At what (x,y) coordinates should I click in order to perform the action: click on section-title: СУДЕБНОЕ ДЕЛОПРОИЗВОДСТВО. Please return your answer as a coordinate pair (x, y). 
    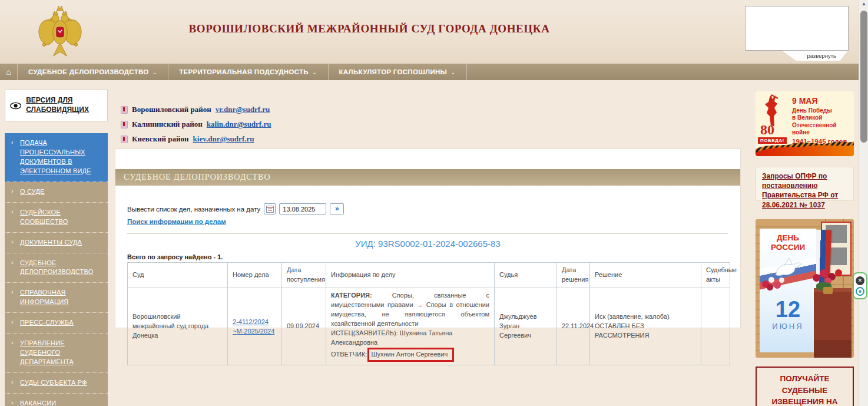
    Looking at the image, I should click on (428, 177).